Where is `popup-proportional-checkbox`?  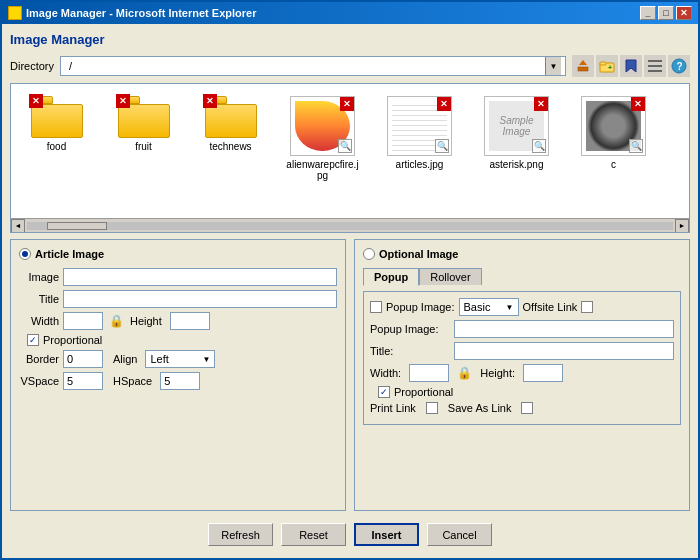 popup-proportional-checkbox is located at coordinates (384, 392).